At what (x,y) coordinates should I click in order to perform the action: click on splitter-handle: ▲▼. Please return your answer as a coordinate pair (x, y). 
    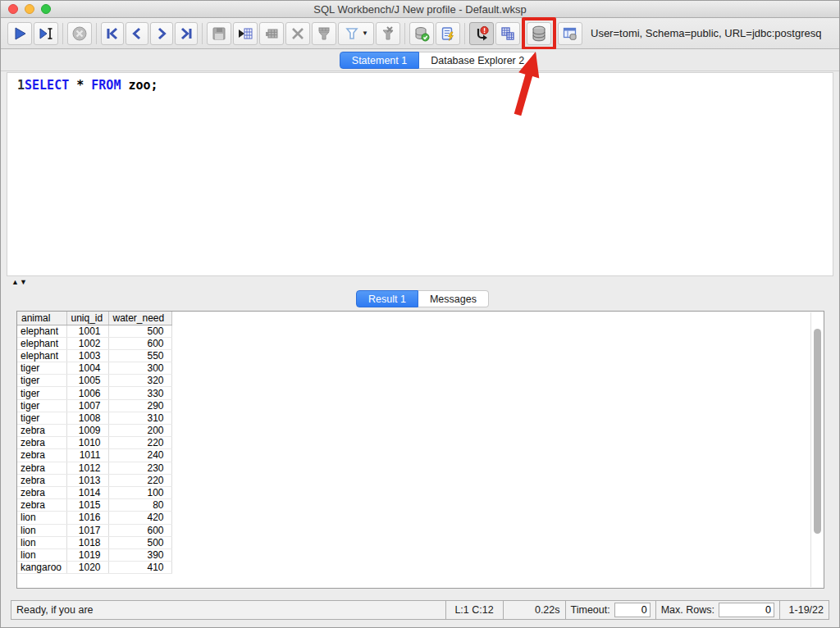
    Looking at the image, I should click on (20, 282).